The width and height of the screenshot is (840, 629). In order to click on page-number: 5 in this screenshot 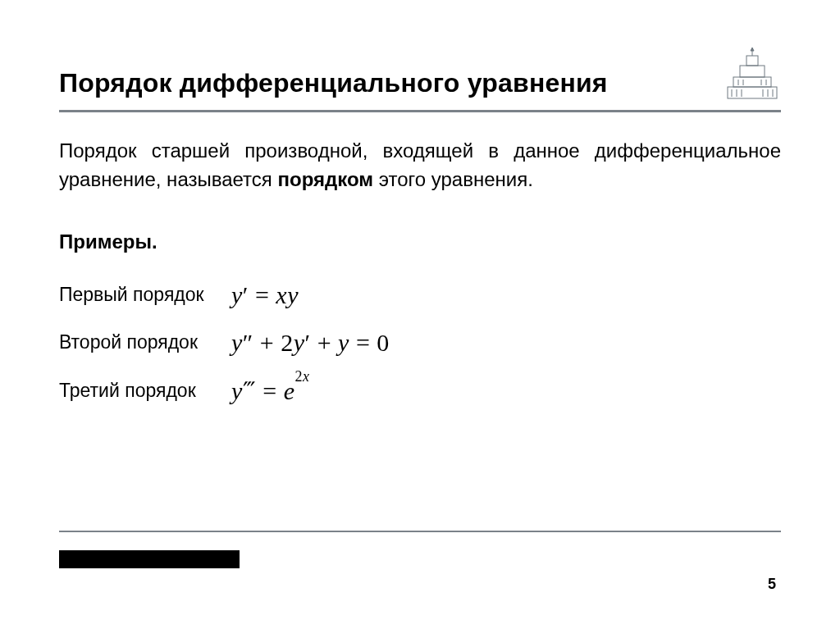, I will do `click(772, 584)`.